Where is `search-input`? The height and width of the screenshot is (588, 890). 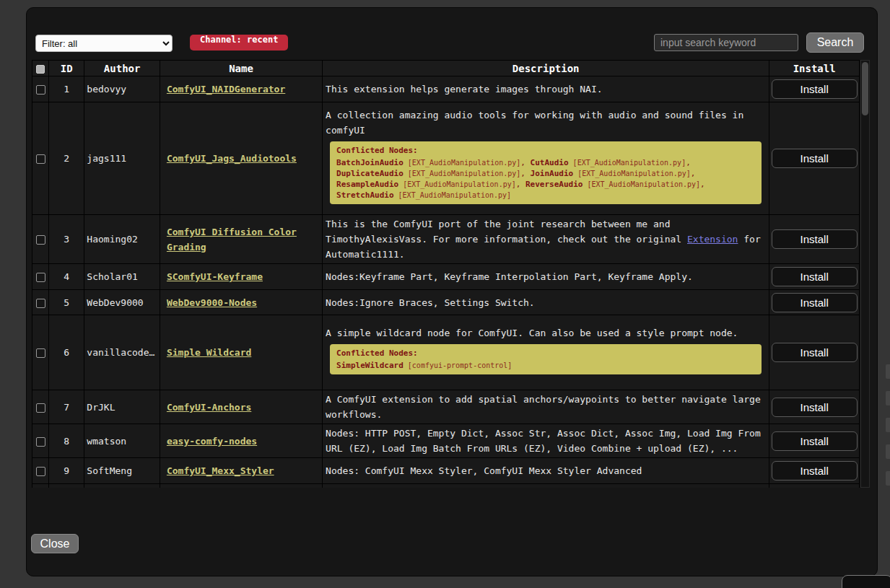
search-input is located at coordinates (726, 43).